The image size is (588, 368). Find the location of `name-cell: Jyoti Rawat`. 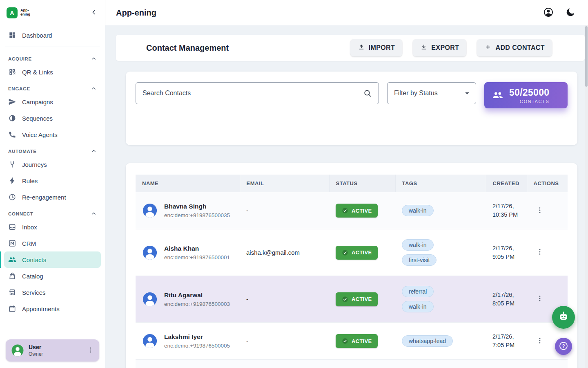

name-cell: Jyoti Rawat is located at coordinates (188, 364).